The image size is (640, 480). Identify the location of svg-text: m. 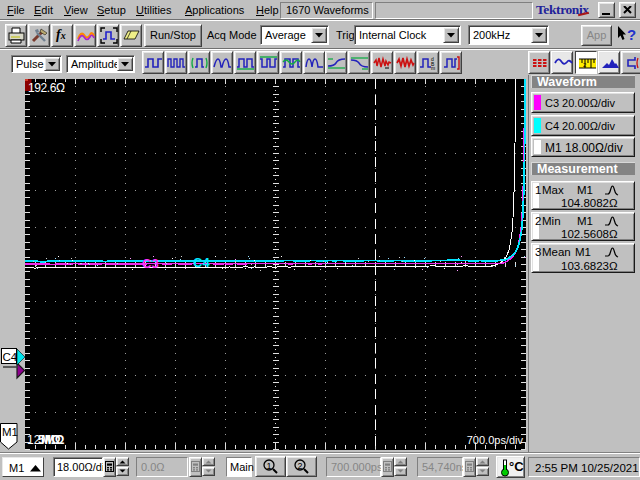
(433, 68).